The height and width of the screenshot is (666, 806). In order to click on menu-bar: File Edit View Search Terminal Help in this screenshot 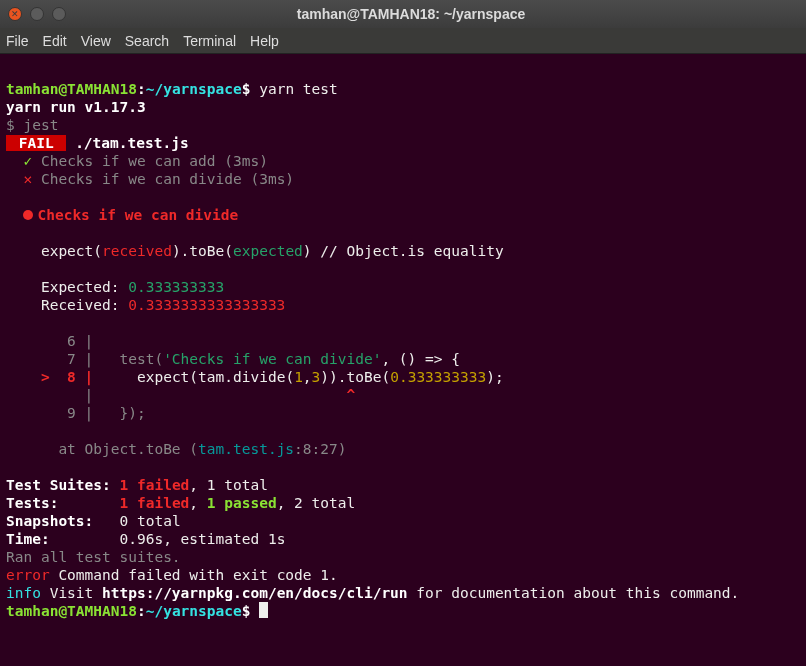, I will do `click(403, 41)`.